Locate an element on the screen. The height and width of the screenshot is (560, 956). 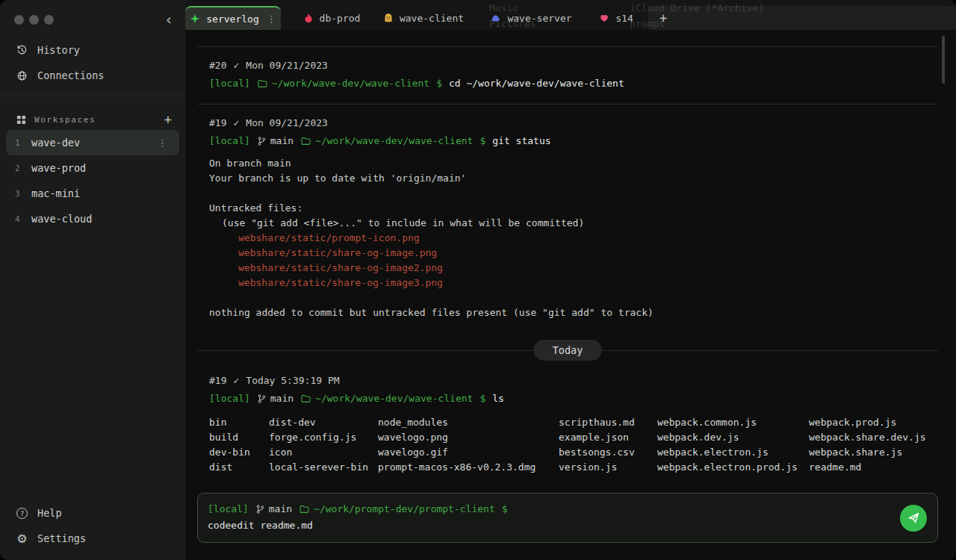
file-name: example.json is located at coordinates (608, 438).